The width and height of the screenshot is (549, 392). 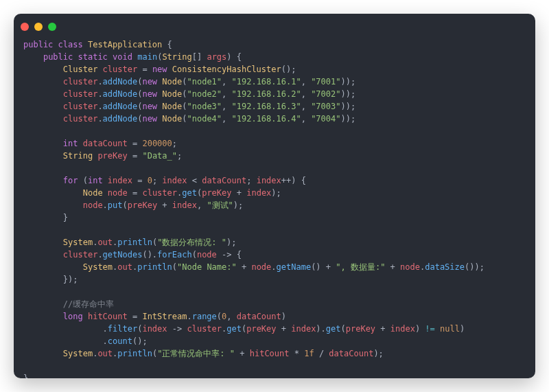 I want to click on code-line: System.out.println("数据分布情况: ");, so click(x=274, y=242).